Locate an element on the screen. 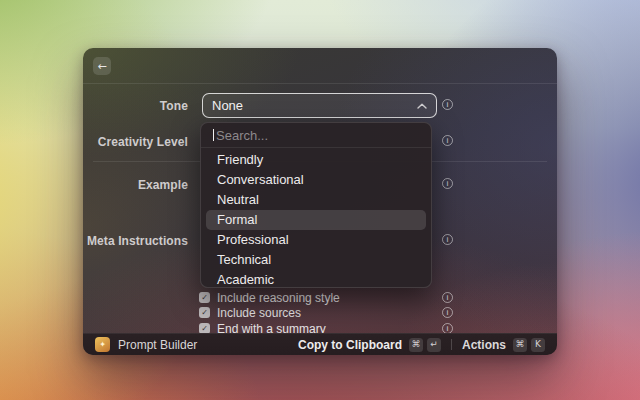 The image size is (640, 400). include-sources-info-icon: i is located at coordinates (448, 312).